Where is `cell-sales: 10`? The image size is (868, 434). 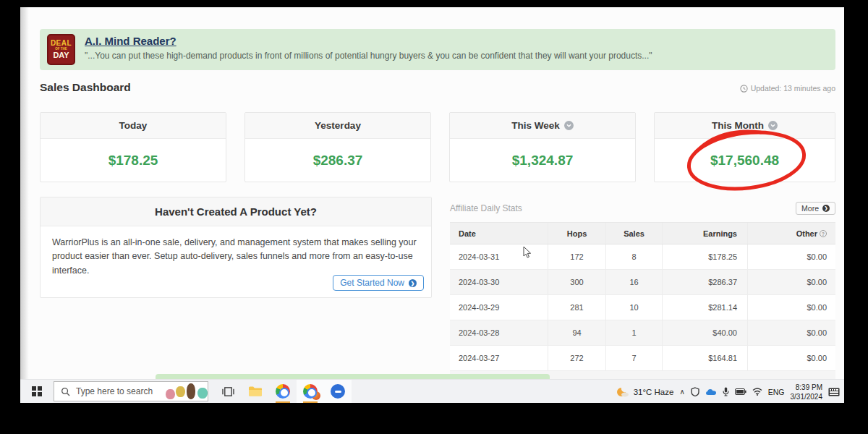 cell-sales: 10 is located at coordinates (634, 307).